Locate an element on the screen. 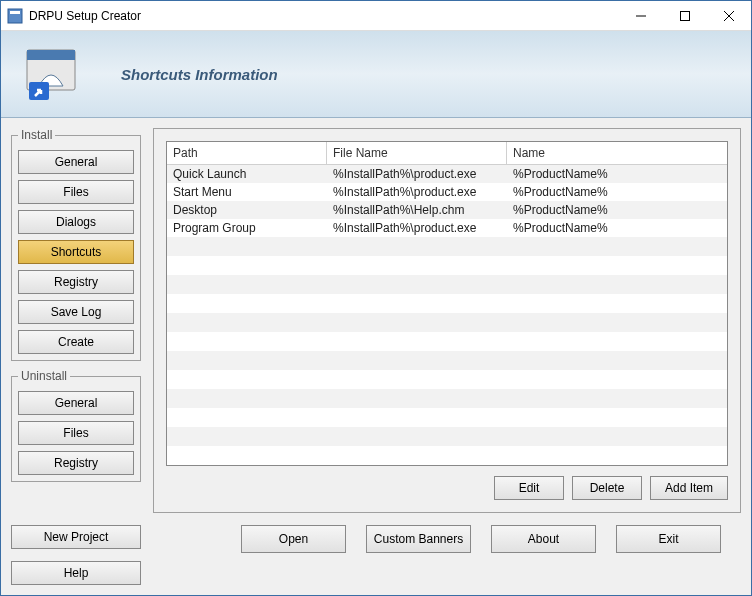  uninstall-legend: Uninstall is located at coordinates (44, 376).